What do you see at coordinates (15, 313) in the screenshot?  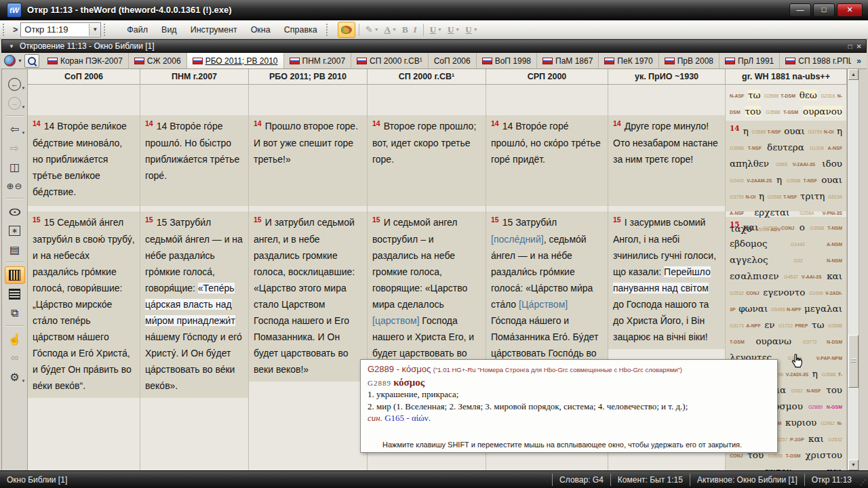 I see `copy-verses-button: ⧉` at bounding box center [15, 313].